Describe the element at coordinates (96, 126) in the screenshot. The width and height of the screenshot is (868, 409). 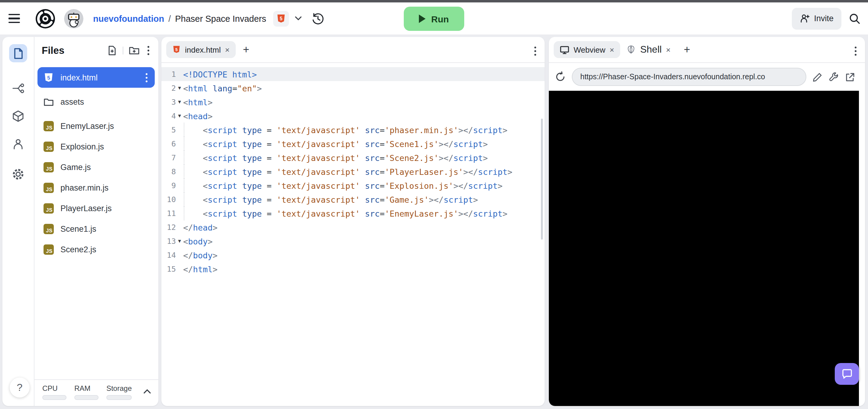
I see `file-row-EnemyLaser.js: JSEnemyLaser.js` at that location.